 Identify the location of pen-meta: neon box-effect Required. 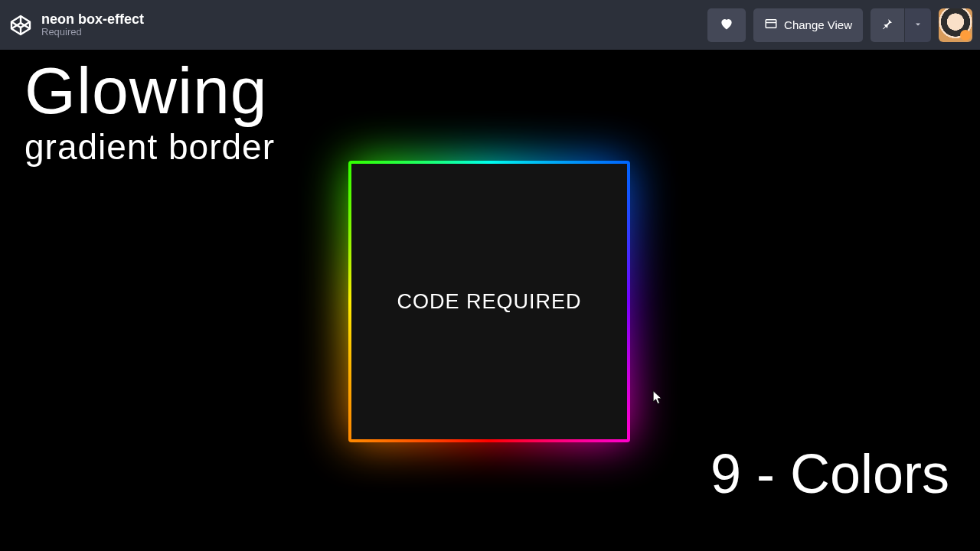
(93, 25).